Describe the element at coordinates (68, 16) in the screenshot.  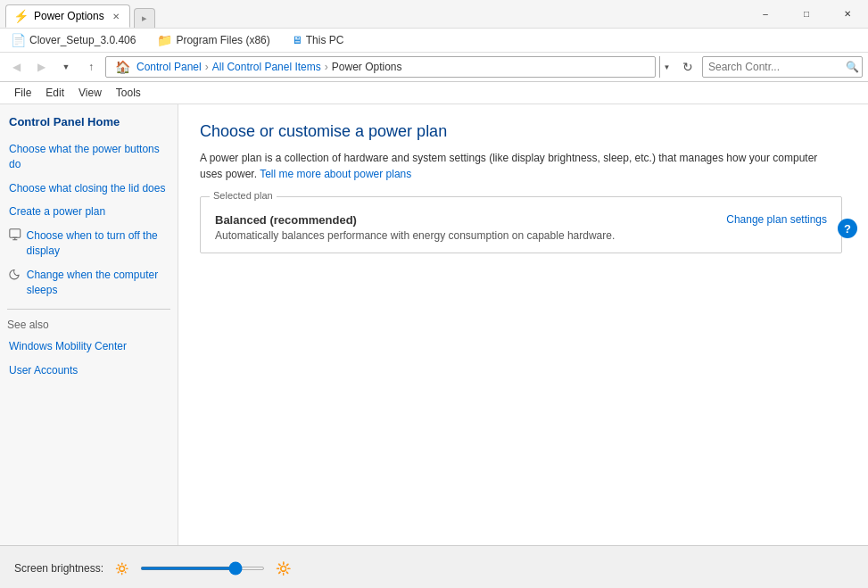
I see `tab-power-options: ⚡ Power Options ✕` at that location.